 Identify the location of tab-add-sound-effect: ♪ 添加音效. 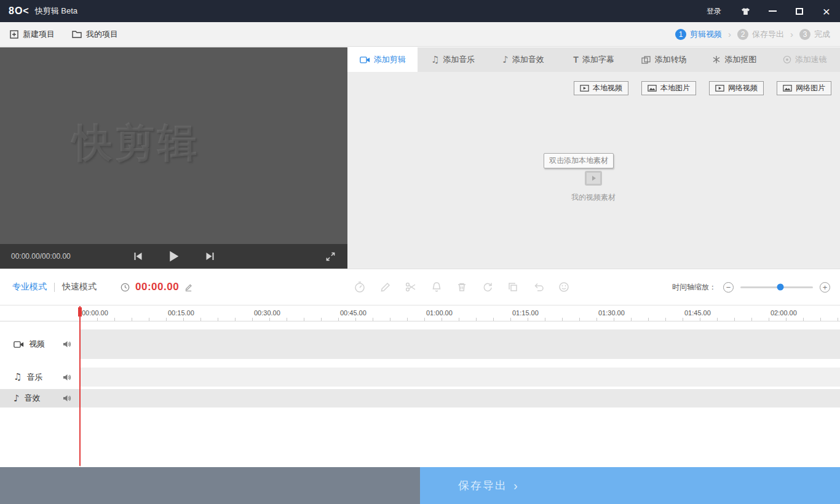
(523, 60).